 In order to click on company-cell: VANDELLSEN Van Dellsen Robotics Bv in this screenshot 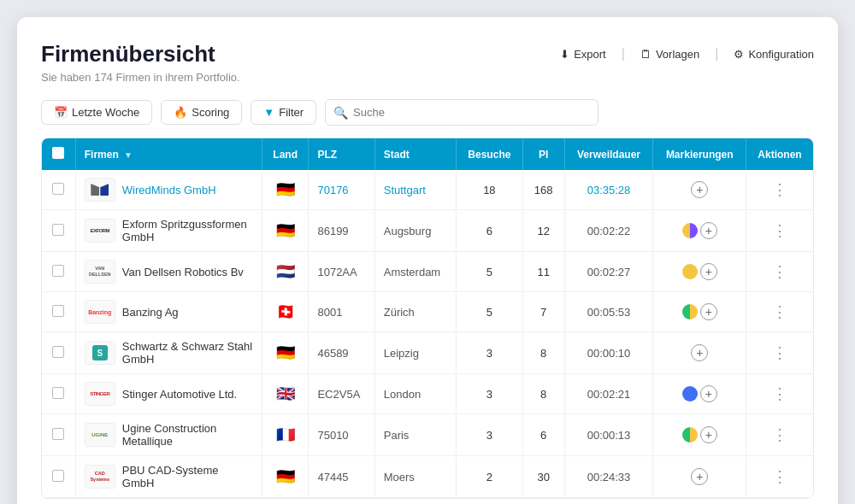, I will do `click(168, 272)`.